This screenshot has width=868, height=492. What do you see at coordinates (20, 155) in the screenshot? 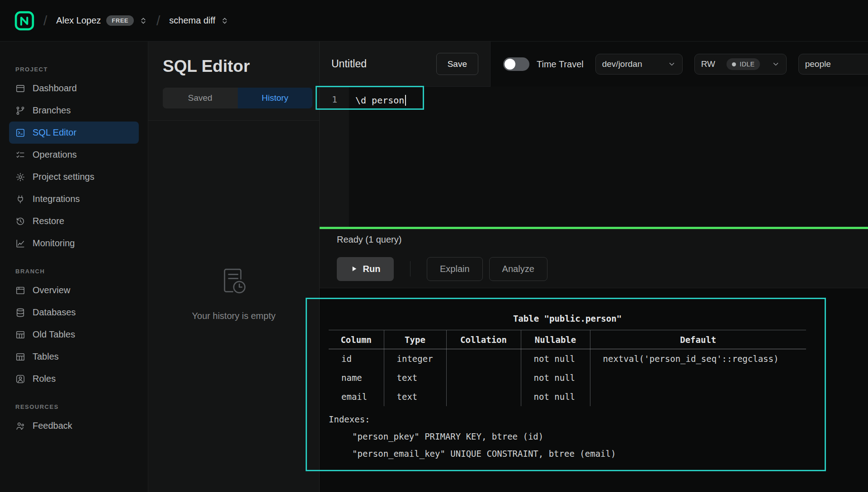
I see `operations-icon` at bounding box center [20, 155].